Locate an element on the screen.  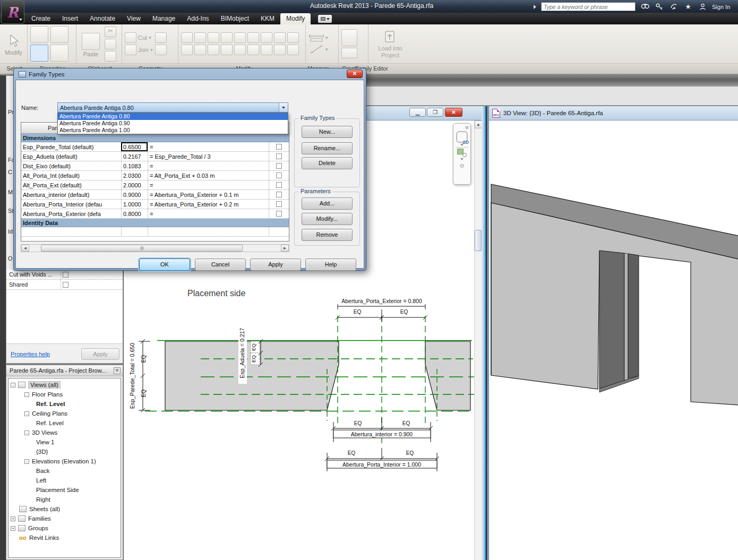
parameter-formula-cell: = Abertura_Porta_Exterior + 0.2 m is located at coordinates (208, 204).